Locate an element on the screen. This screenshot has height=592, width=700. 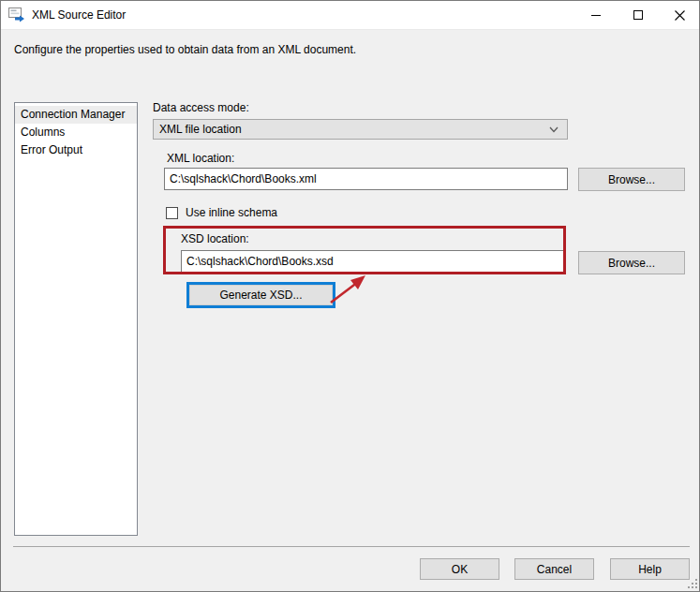
title-bar: XML Source Editor is located at coordinates (350, 15).